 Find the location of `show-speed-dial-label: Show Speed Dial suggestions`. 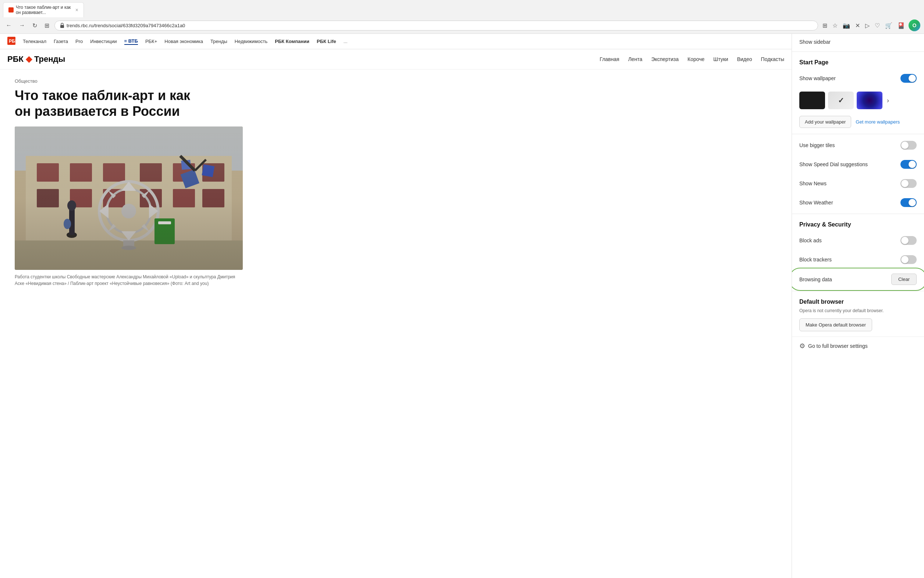

show-speed-dial-label: Show Speed Dial suggestions is located at coordinates (834, 164).